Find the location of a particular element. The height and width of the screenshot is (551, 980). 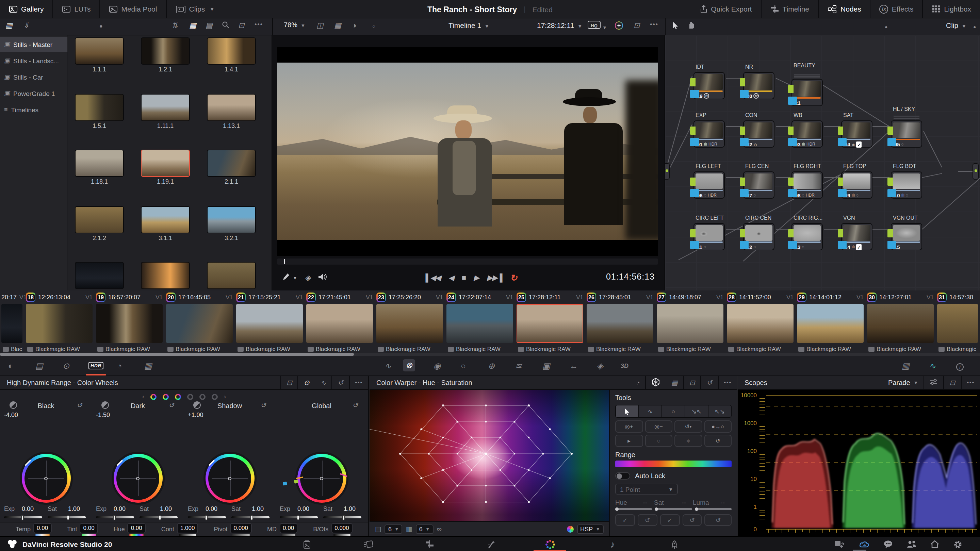

viewer-options-icon: ••• is located at coordinates (654, 24).